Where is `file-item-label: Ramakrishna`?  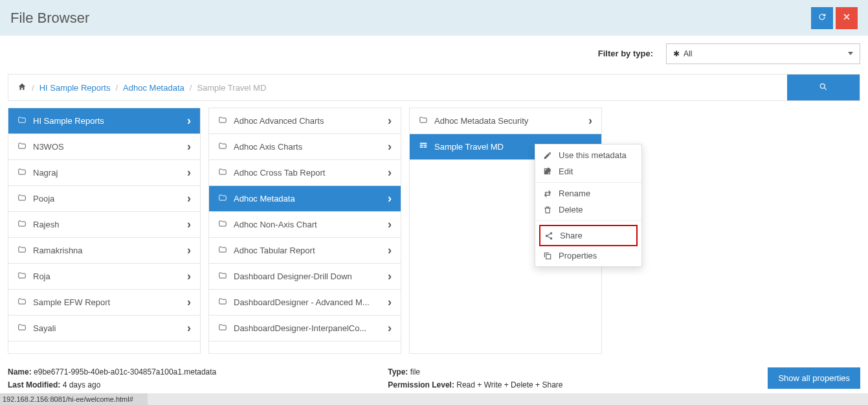
file-item-label: Ramakrishna is located at coordinates (58, 250).